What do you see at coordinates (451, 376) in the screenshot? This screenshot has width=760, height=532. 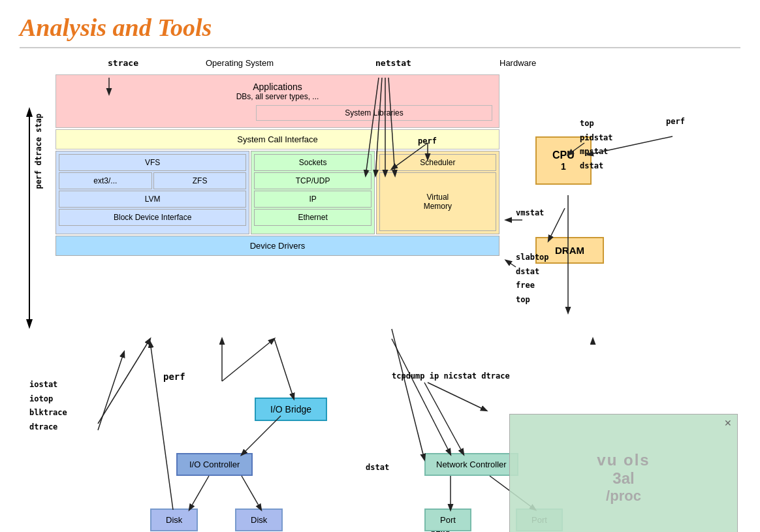 I see `net-tools-label: tcpdump ip nicstat dtrace` at bounding box center [451, 376].